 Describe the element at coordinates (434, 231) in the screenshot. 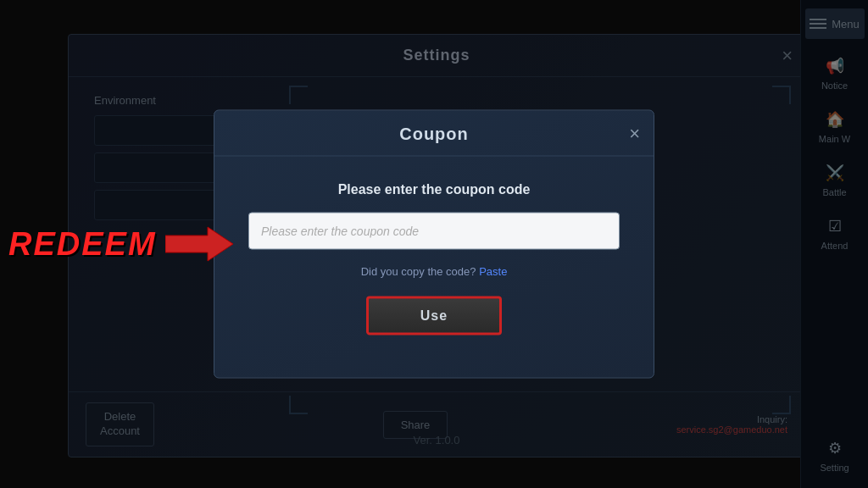

I see `coupon-code-input` at that location.